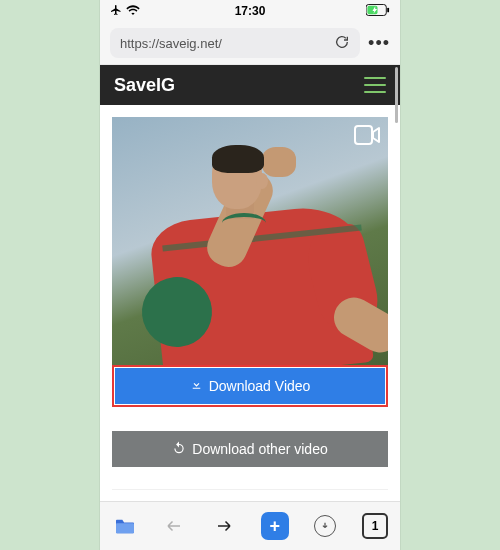  What do you see at coordinates (250, 85) in the screenshot?
I see `site-header: SaveIG` at bounding box center [250, 85].